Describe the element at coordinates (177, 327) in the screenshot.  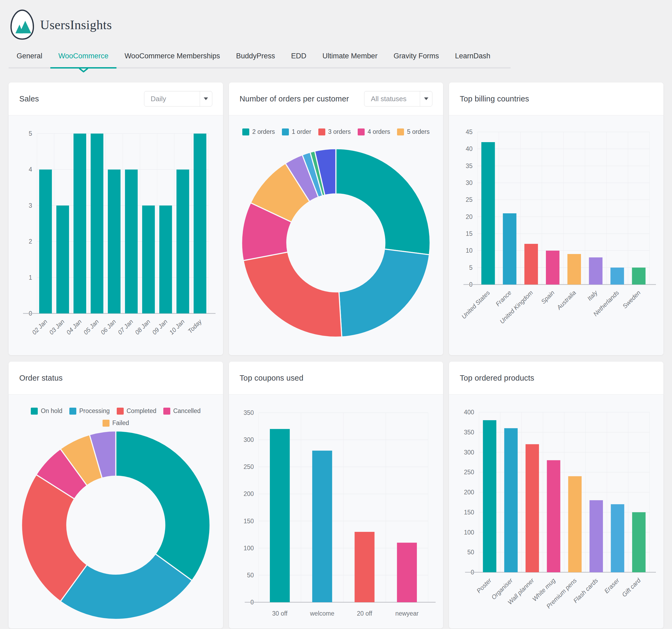
I see `svg-text: 10 Jan` at that location.